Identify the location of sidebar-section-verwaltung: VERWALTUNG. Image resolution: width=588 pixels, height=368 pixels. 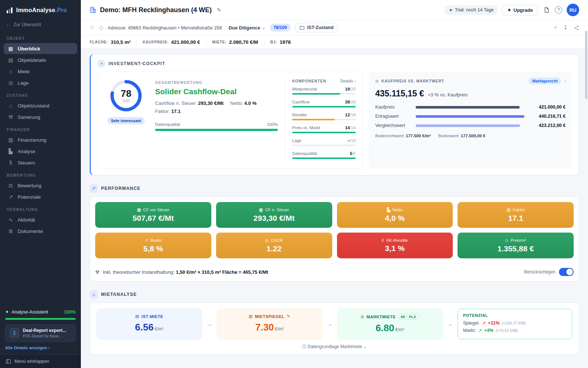
(40, 208).